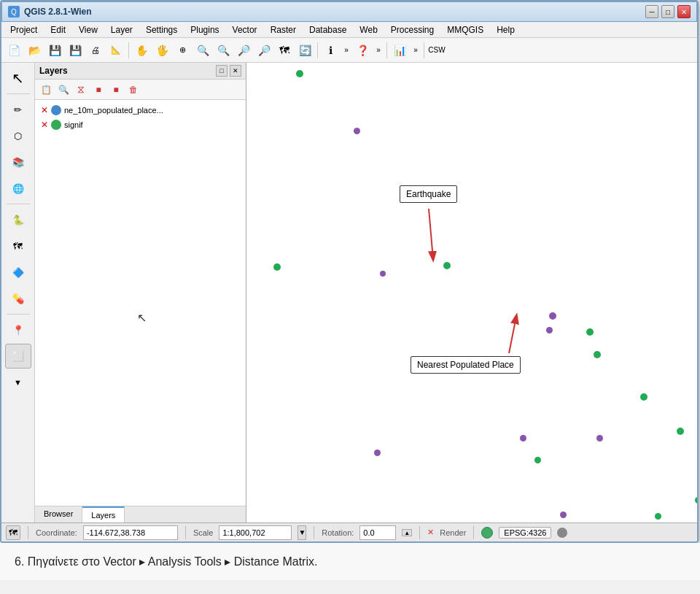  What do you see at coordinates (378, 533) in the screenshot?
I see `rotation-input` at bounding box center [378, 533].